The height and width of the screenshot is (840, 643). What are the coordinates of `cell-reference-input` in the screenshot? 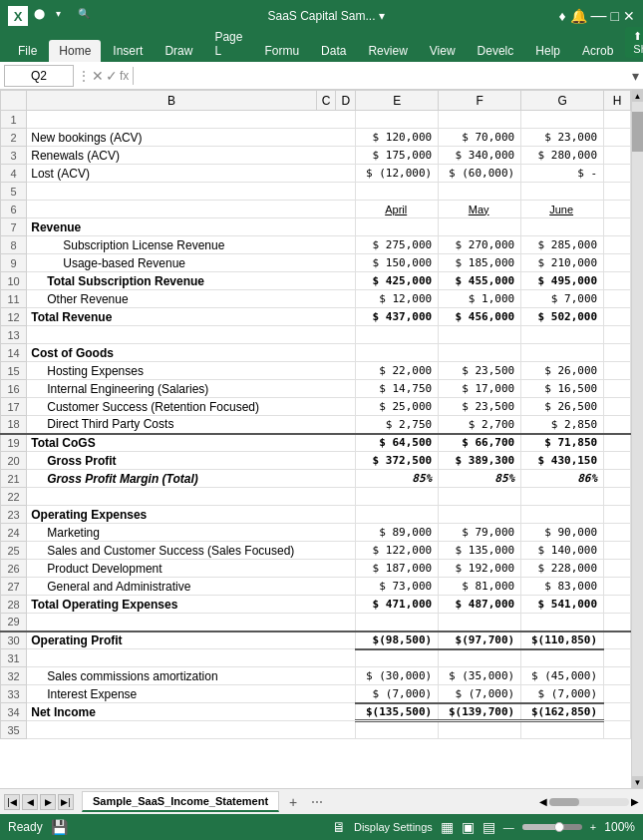 It's located at (39, 76).